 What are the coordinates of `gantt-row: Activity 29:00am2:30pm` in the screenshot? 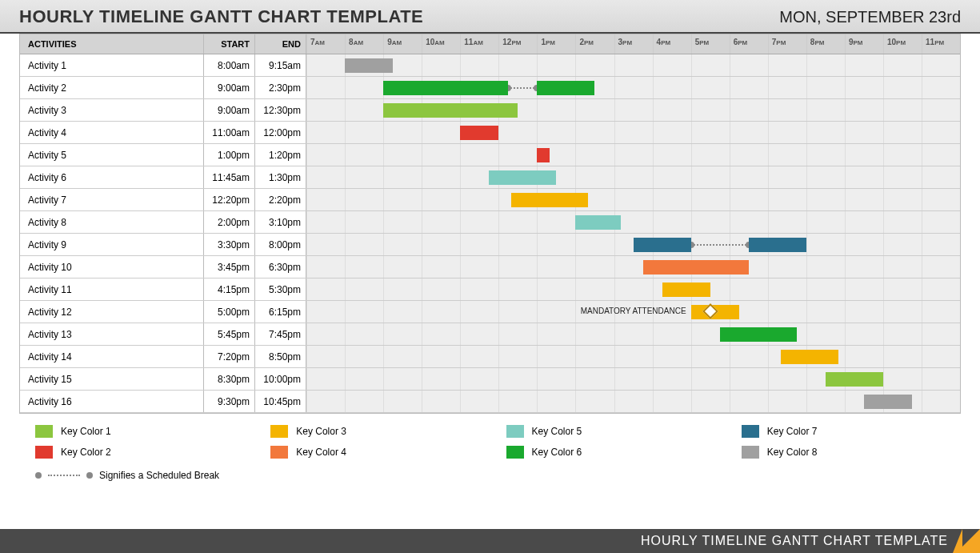 It's located at (490, 88).